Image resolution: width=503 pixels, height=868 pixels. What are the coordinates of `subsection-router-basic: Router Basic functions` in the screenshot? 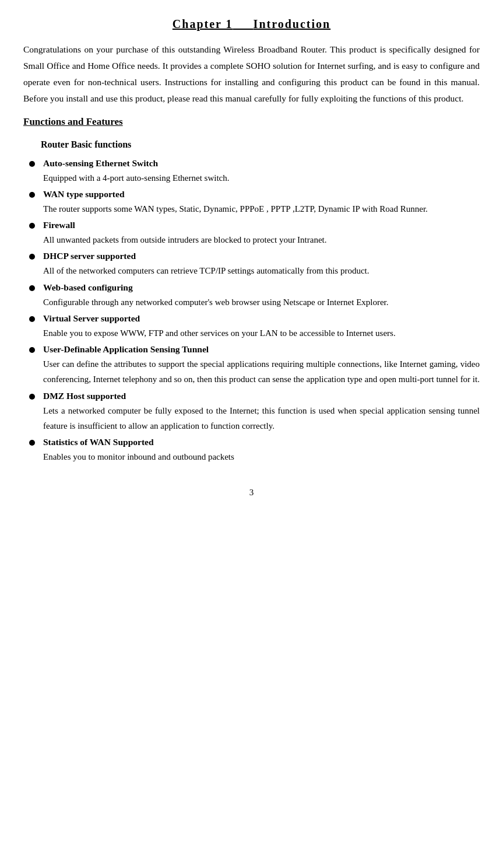 It's located at (260, 145).